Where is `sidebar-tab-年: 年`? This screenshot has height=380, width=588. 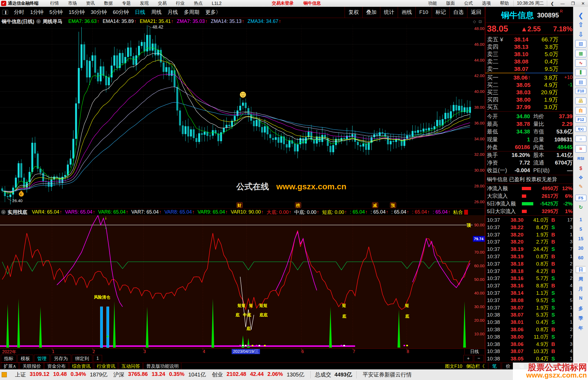
sidebar-tab-年: 年 is located at coordinates (581, 328).